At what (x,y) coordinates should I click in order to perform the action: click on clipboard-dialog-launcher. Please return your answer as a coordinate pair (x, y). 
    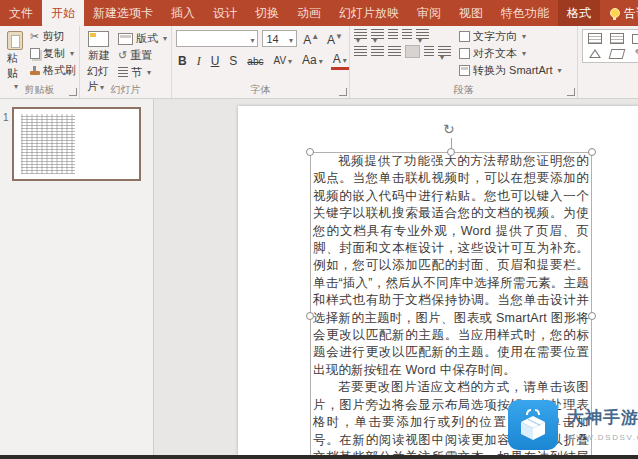
    Looking at the image, I should click on (73, 92).